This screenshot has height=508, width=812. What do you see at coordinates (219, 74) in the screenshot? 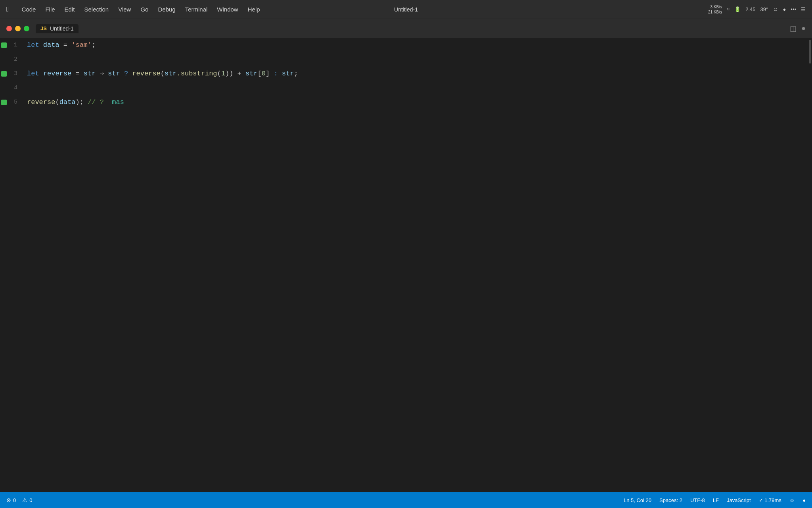
I see `paren-inner-open: (` at bounding box center [219, 74].